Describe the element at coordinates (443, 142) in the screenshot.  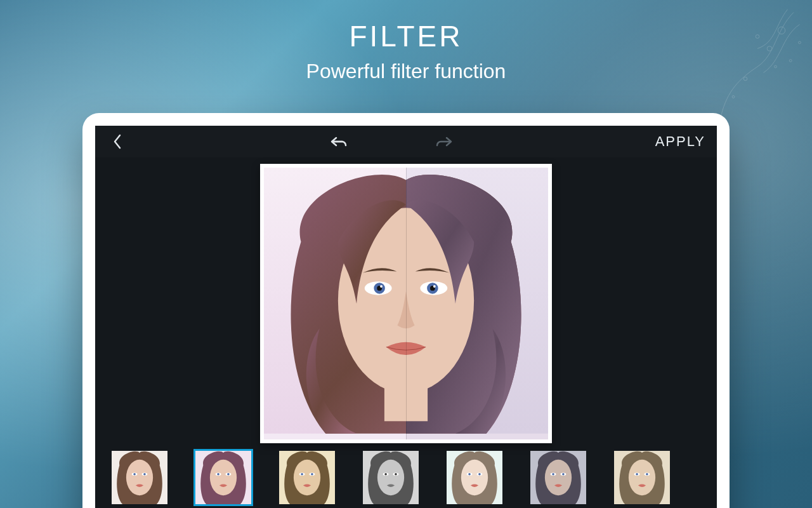
I see `redo-icon` at that location.